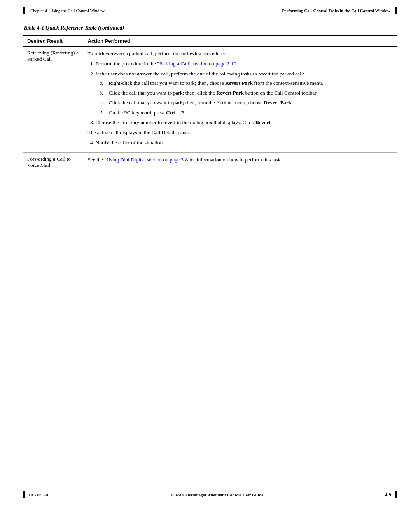 This screenshot has height=510, width=420. I want to click on step-1: Perform the procedure in the "Parking a …, so click(244, 64).